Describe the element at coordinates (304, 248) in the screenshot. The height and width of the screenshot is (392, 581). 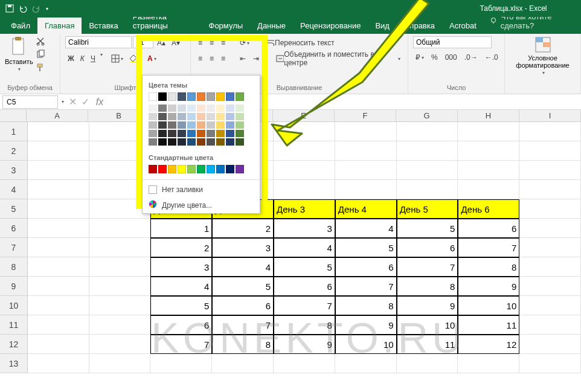
I see `cell: 4` at that location.